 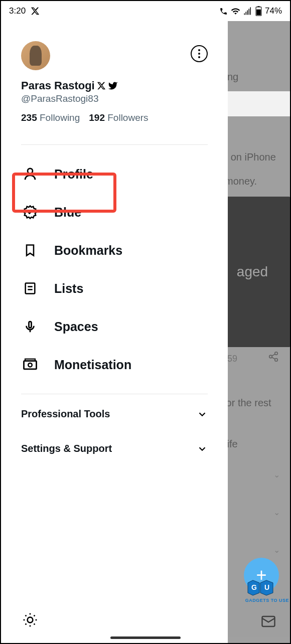 What do you see at coordinates (233, 77) in the screenshot?
I see `backdrop-tab: ng` at bounding box center [233, 77].